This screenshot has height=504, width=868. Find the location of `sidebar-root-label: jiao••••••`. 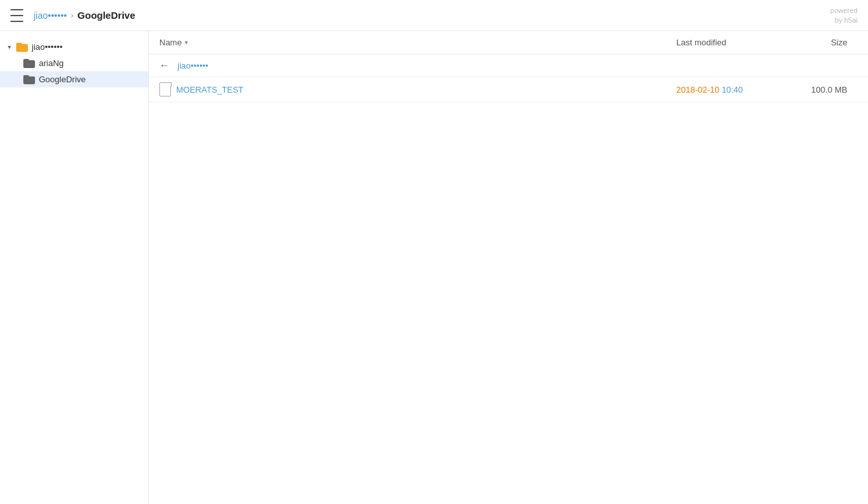

sidebar-root-label: jiao•••••• is located at coordinates (47, 47).